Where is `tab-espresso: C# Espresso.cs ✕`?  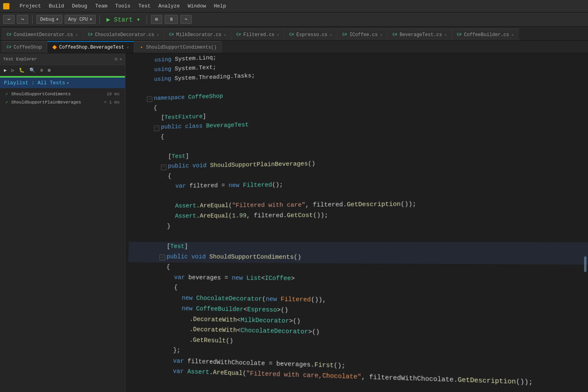 tab-espresso: C# Espresso.cs ✕ is located at coordinates (310, 34).